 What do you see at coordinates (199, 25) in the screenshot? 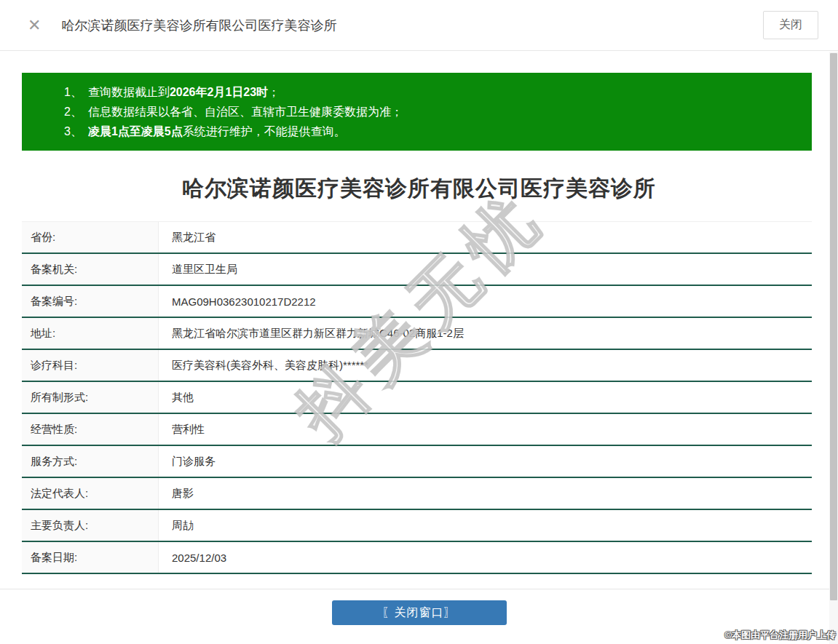
I see `window-title: 哈尔滨诺颜医疗美容诊所有限公司医疗美容诊所` at bounding box center [199, 25].